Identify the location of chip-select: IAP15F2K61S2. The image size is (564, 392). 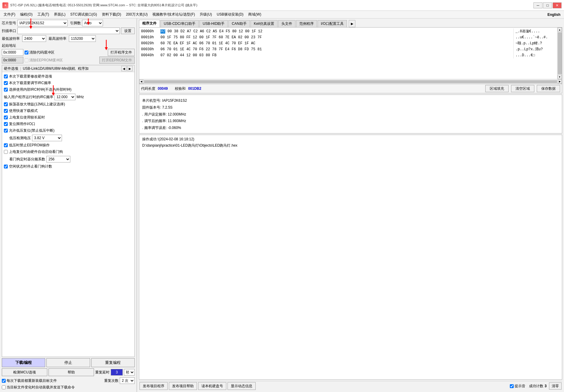
(43, 23).